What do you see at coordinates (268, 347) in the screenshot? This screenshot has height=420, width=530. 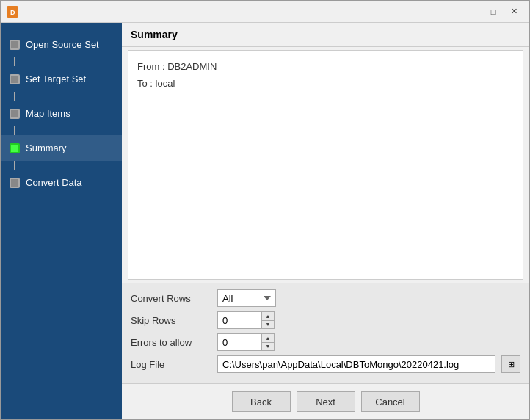 I see `errors-down: ▼` at bounding box center [268, 347].